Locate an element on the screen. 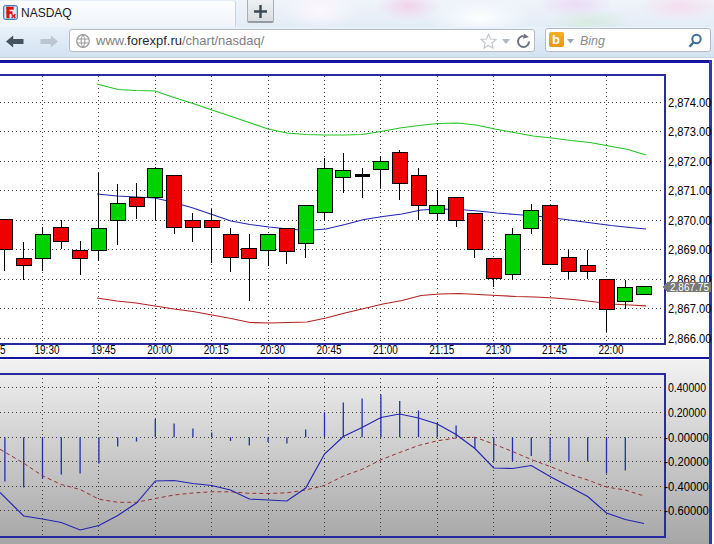 The width and height of the screenshot is (714, 544). svg-text: -0.40000 is located at coordinates (686, 486).